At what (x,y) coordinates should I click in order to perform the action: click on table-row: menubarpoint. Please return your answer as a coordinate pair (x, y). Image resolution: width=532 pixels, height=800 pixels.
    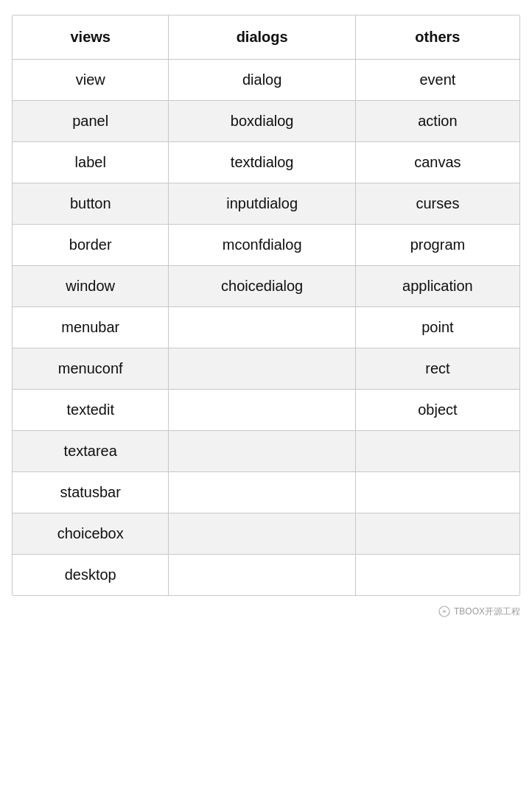
    Looking at the image, I should click on (266, 328).